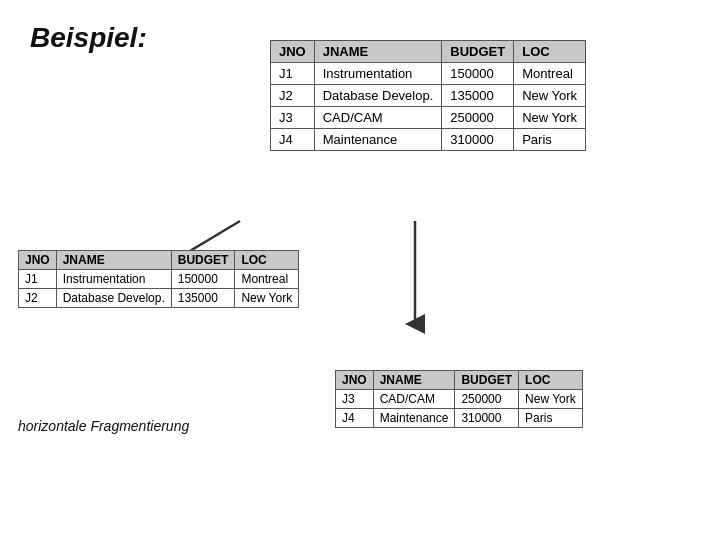  What do you see at coordinates (415, 276) in the screenshot?
I see `arrow-down-icon` at bounding box center [415, 276].